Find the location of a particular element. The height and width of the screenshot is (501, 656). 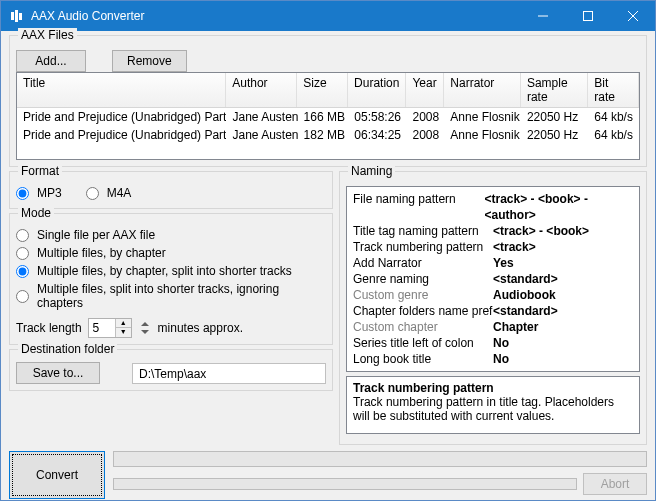

mode-opt3-label: Multiple files, by chapter, split into s… is located at coordinates (164, 271).